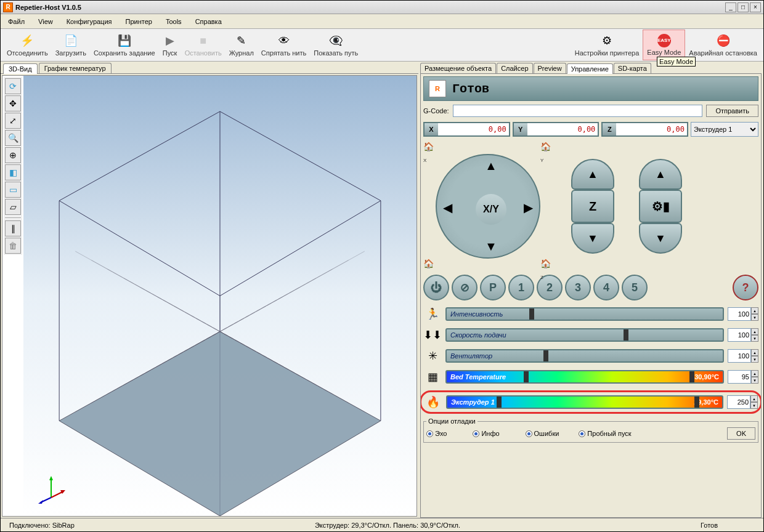  Describe the element at coordinates (660, 238) in the screenshot. I see `extrude-button: ▼` at that location.